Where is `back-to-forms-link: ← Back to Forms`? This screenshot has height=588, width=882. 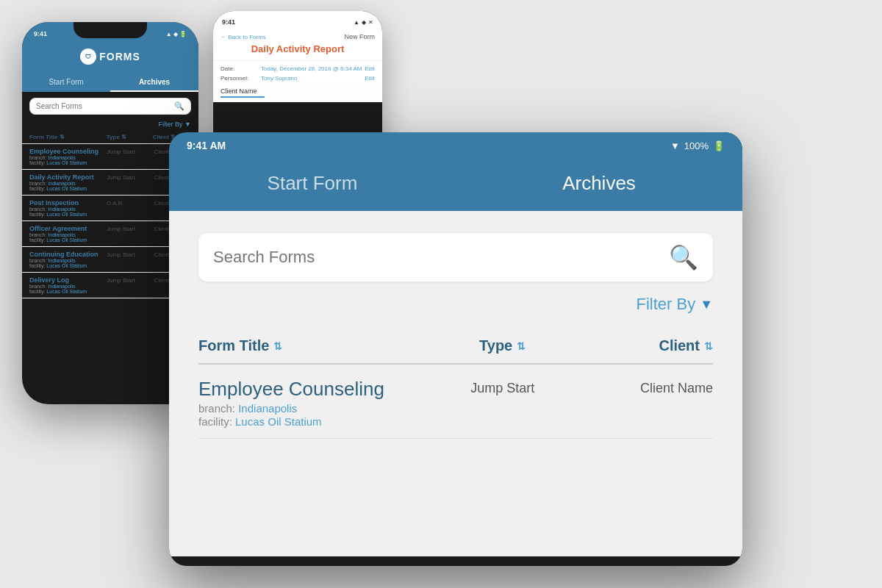
back-to-forms-link: ← Back to Forms is located at coordinates (243, 37).